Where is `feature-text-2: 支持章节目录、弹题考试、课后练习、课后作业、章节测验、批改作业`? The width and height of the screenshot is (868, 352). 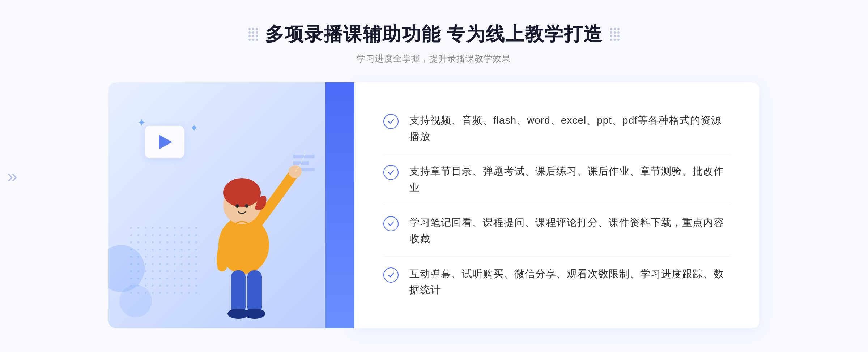
feature-text-2: 支持章节目录、弹题考试、课后练习、课后作业、章节测验、批改作业 is located at coordinates (570, 180).